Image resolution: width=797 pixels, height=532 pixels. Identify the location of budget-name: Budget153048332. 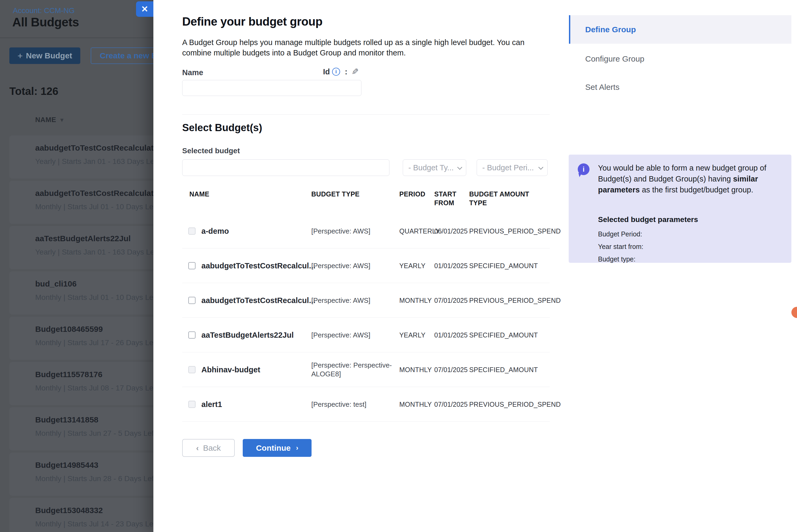
(69, 510).